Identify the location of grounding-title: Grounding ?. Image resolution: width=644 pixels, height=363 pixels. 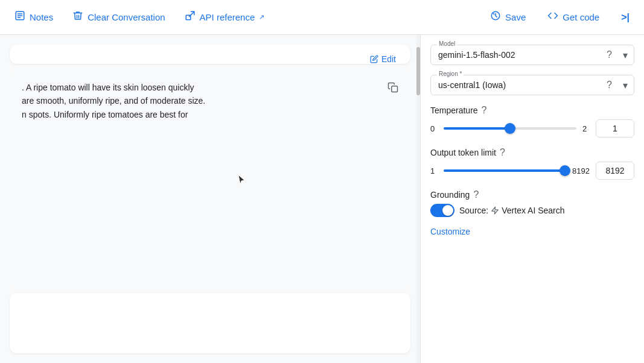
(532, 195).